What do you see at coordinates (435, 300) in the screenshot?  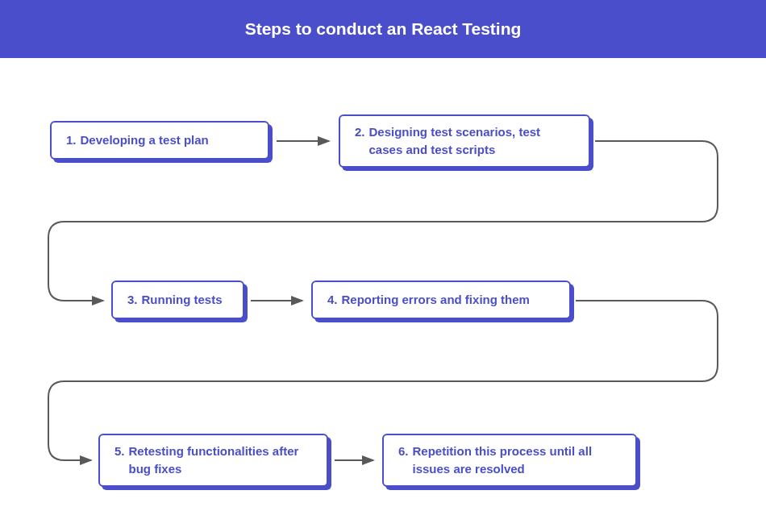 I see `step-label: Reporting errors and fixing them` at bounding box center [435, 300].